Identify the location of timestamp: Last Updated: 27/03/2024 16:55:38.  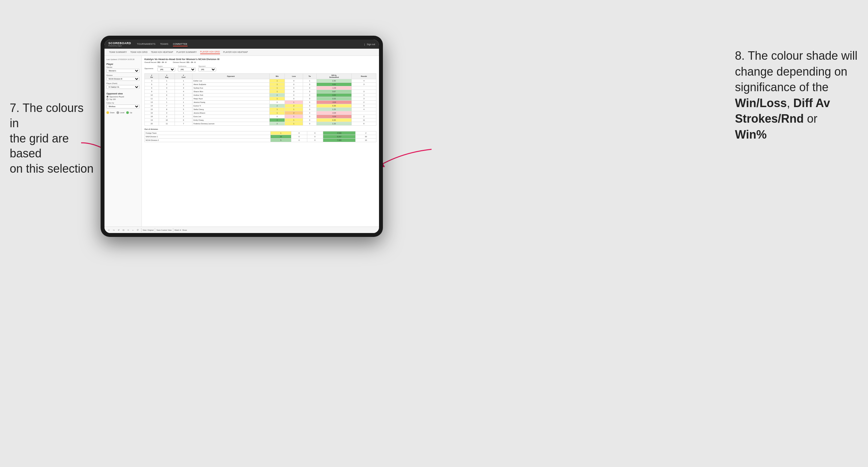
(123, 60).